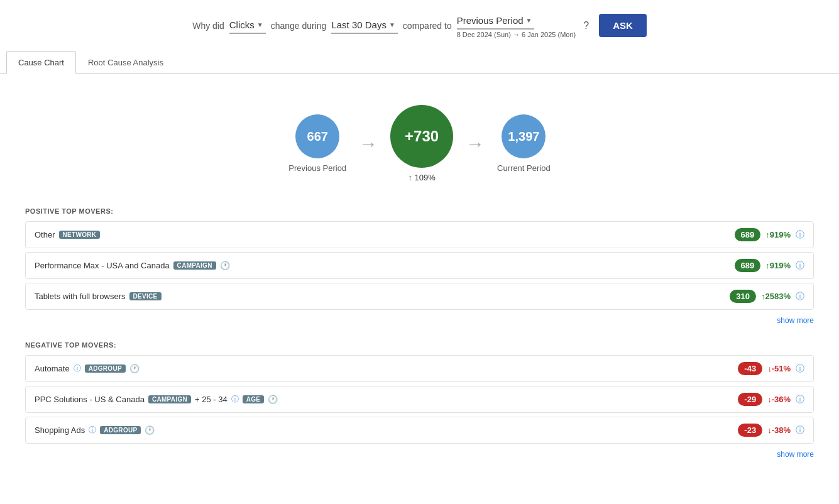 This screenshot has width=839, height=504. I want to click on period-value: Last 30 Days, so click(359, 25).